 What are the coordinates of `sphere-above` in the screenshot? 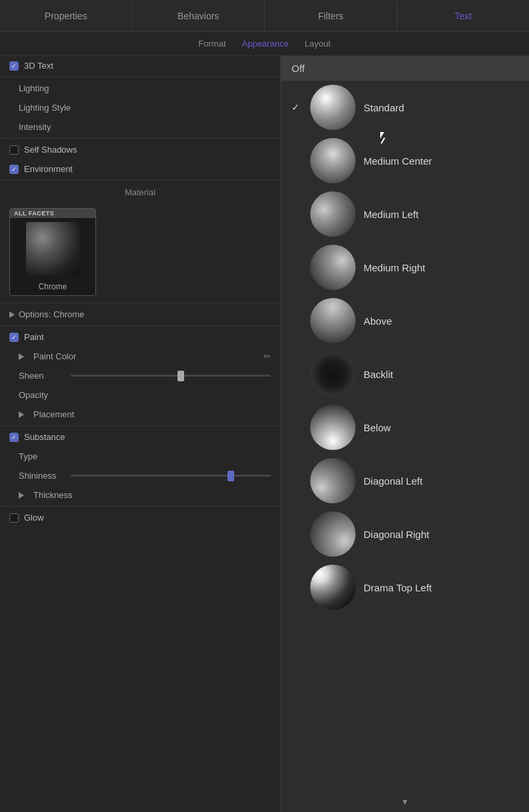 It's located at (333, 321).